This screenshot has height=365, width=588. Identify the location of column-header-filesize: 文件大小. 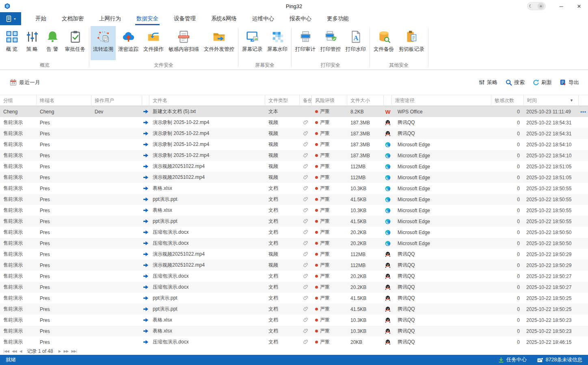
(365, 101).